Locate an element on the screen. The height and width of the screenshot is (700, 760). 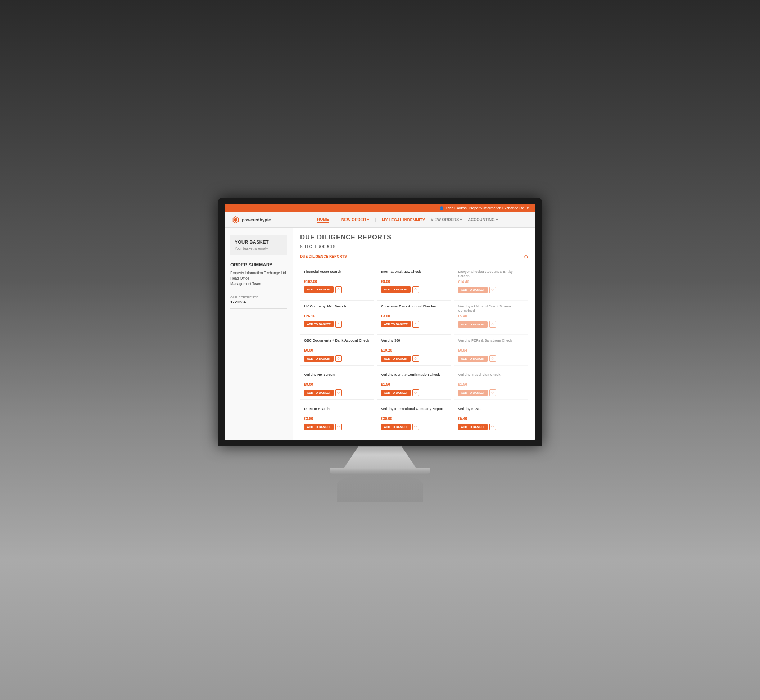
product-price: £0.84 is located at coordinates (492, 350).